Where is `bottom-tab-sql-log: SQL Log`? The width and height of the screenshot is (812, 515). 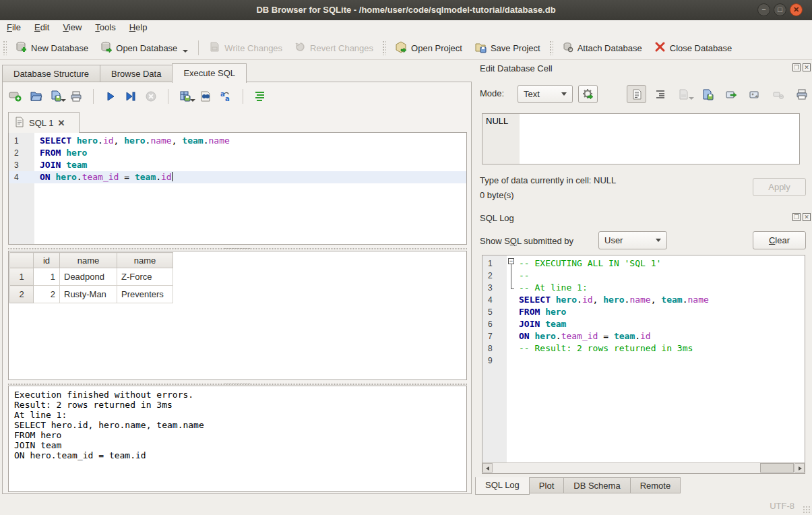 bottom-tab-sql-log: SQL Log is located at coordinates (503, 486).